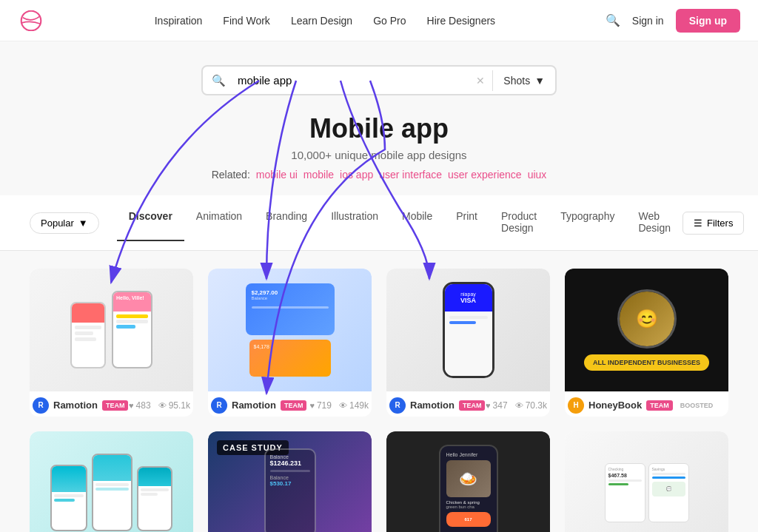 This screenshot has width=758, height=532. Describe the element at coordinates (115, 405) in the screenshot. I see `badge-team-1: TEAM` at that location.